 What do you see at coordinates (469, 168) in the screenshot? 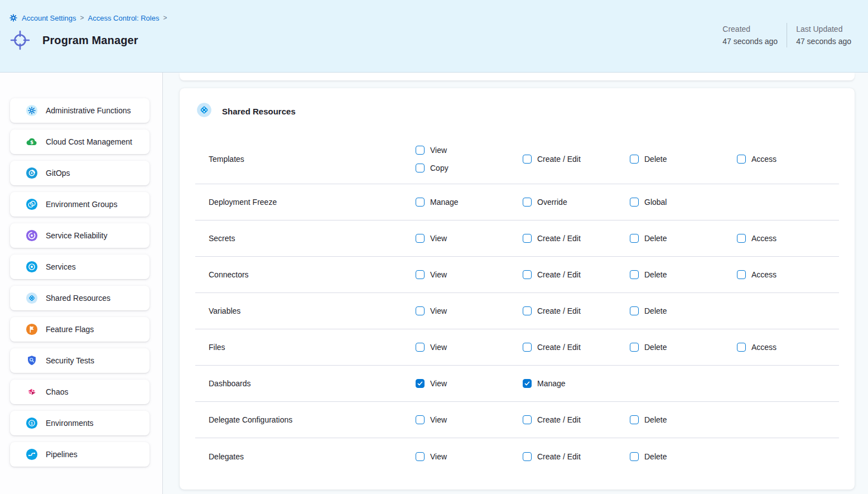
I see `permission-option: Copy` at bounding box center [469, 168].